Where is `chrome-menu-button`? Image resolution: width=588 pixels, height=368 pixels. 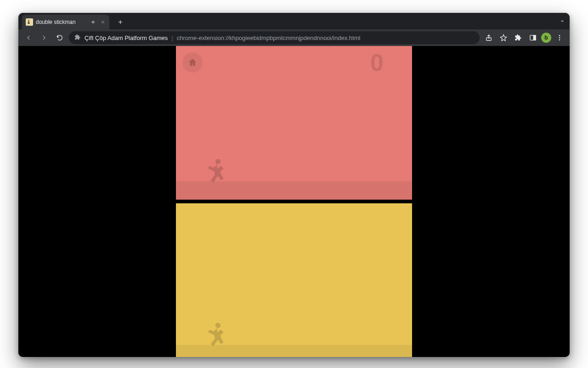 chrome-menu-button is located at coordinates (560, 38).